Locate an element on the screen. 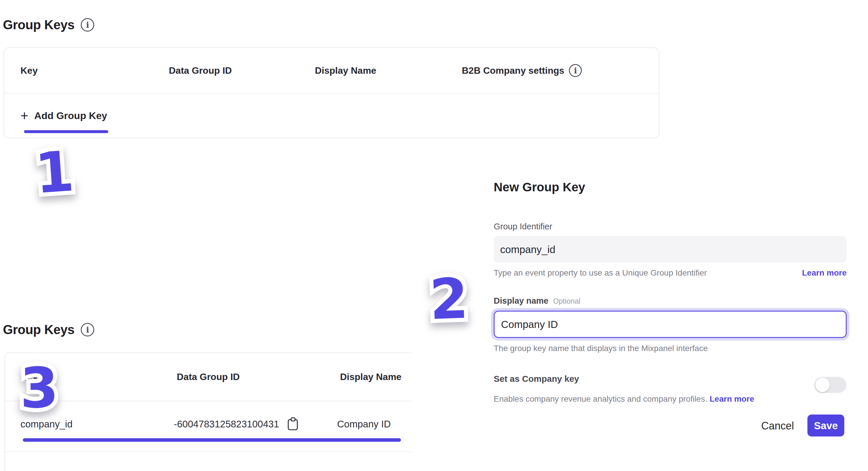 This screenshot has height=471, width=868. group-identifier-helper-text: Type an event property to use as a Uniqu… is located at coordinates (600, 273).